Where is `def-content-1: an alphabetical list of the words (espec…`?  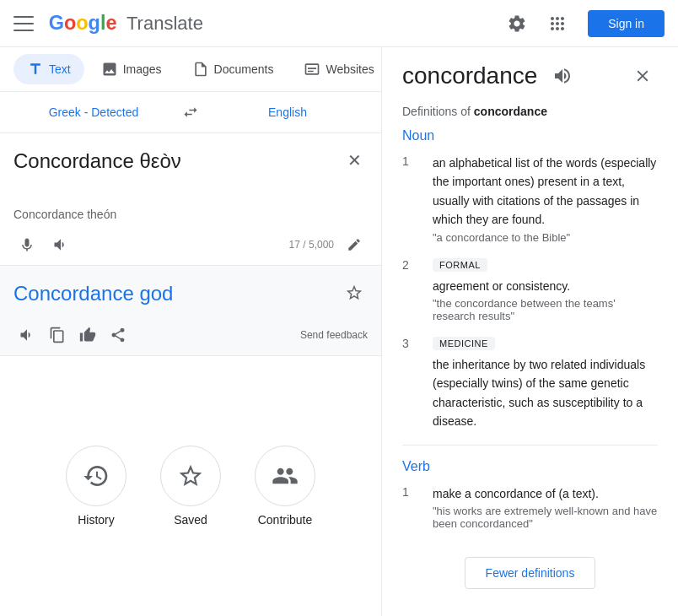 def-content-1: an alphabetical list of the words (espec… is located at coordinates (545, 199).